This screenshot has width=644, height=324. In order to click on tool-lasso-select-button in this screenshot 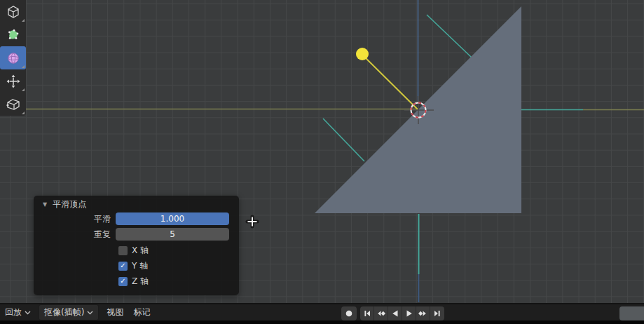, I will do `click(13, 35)`.